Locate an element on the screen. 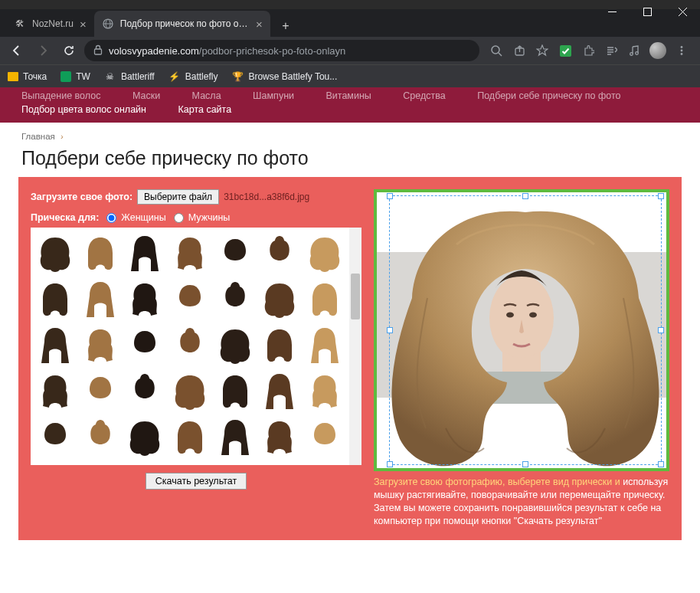 Image resolution: width=700 pixels, height=593 pixels. reload-button is located at coordinates (69, 51).